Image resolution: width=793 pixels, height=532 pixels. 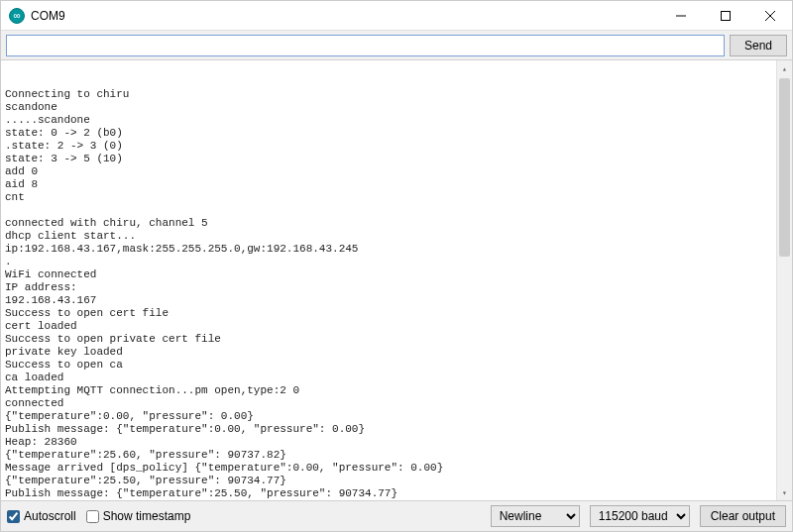 I want to click on send-toolbar: Send, so click(x=396, y=46).